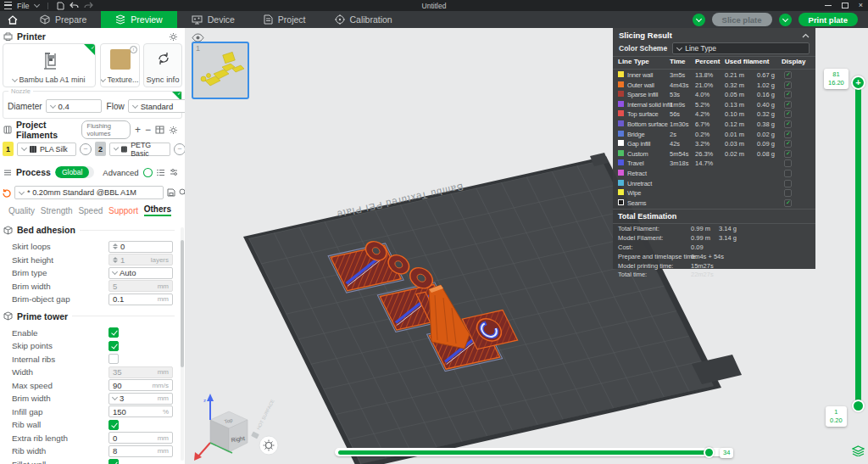 The image size is (868, 464). What do you see at coordinates (220, 428) in the screenshot?
I see `navigation-cube: Top Right z` at bounding box center [220, 428].